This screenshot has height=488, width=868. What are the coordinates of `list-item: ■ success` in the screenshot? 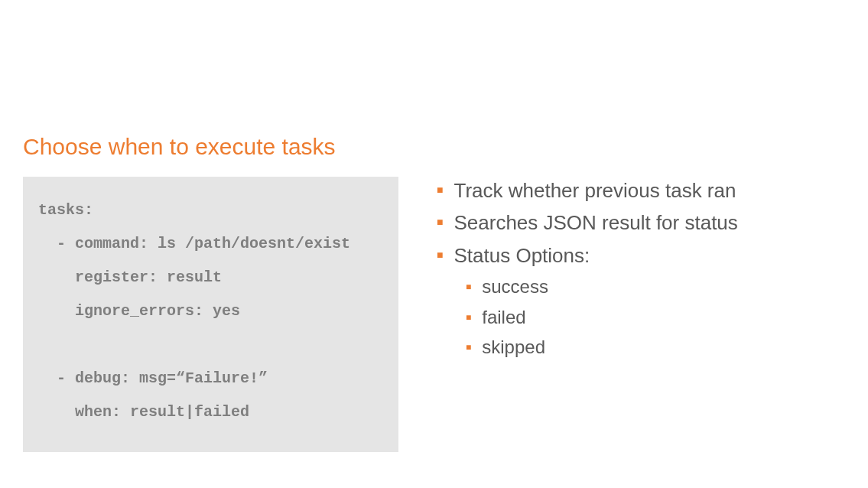 It's located at (602, 287).